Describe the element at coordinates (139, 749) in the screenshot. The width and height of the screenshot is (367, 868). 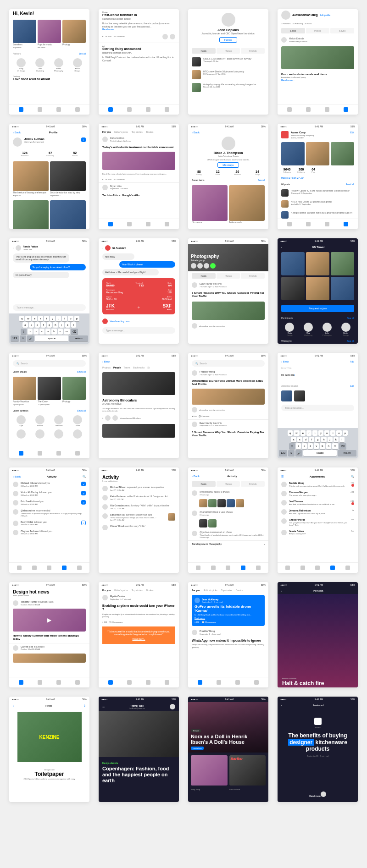
I see `travel-article: ●●●○○9:41 AM58% ☰Travel wellby Brett Que…` at that location.